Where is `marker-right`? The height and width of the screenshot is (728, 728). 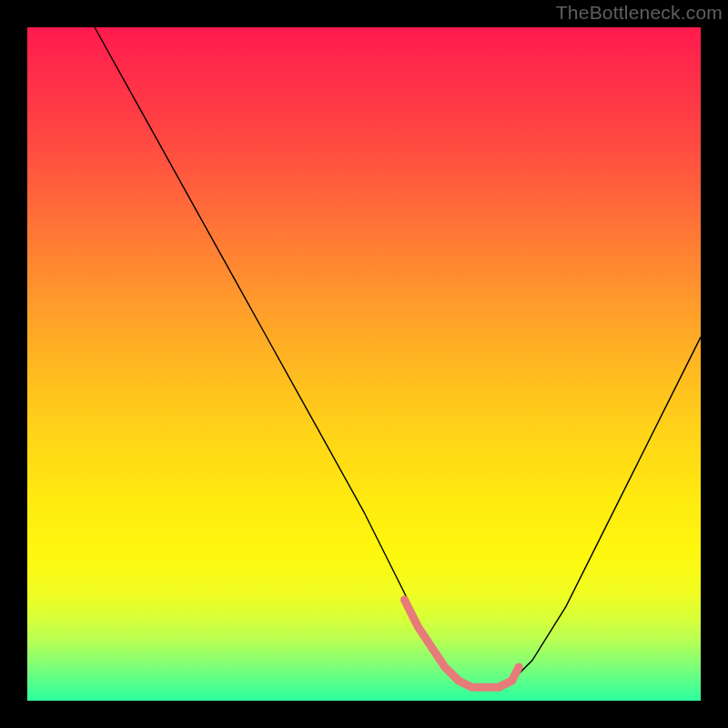 marker-right is located at coordinates (509, 677).